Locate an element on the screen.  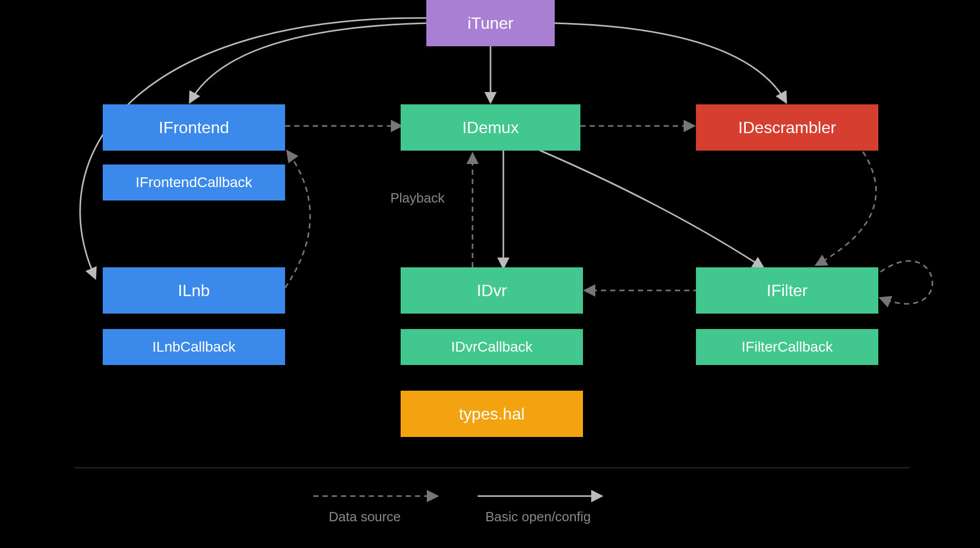
node-label: types.hal is located at coordinates (492, 414).